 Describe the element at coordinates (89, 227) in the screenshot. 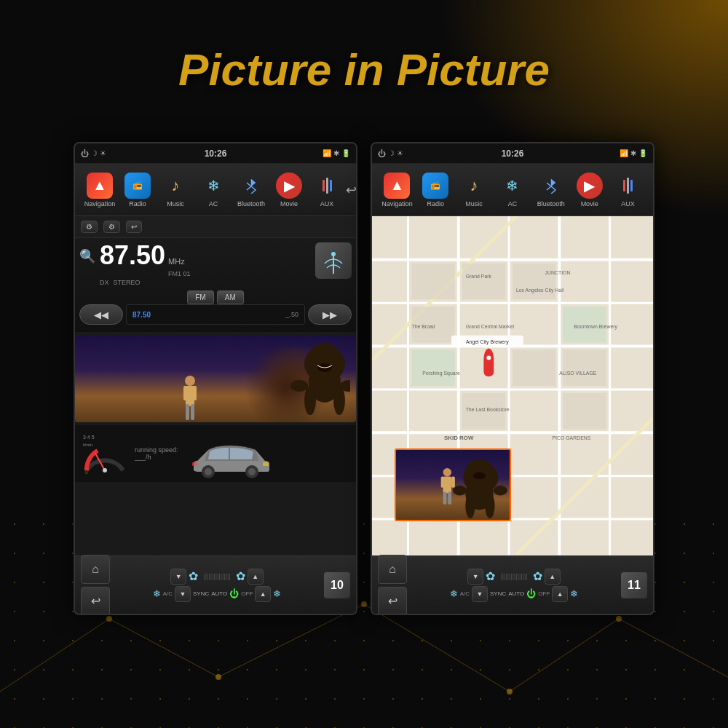

I see `sub-btn-eq-1: ⚙` at that location.